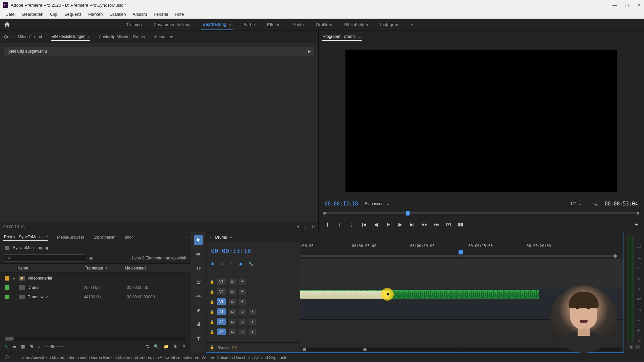 This screenshot has height=362, width=644. What do you see at coordinates (175, 347) in the screenshot?
I see `new-item-icon: 🗎` at bounding box center [175, 347].